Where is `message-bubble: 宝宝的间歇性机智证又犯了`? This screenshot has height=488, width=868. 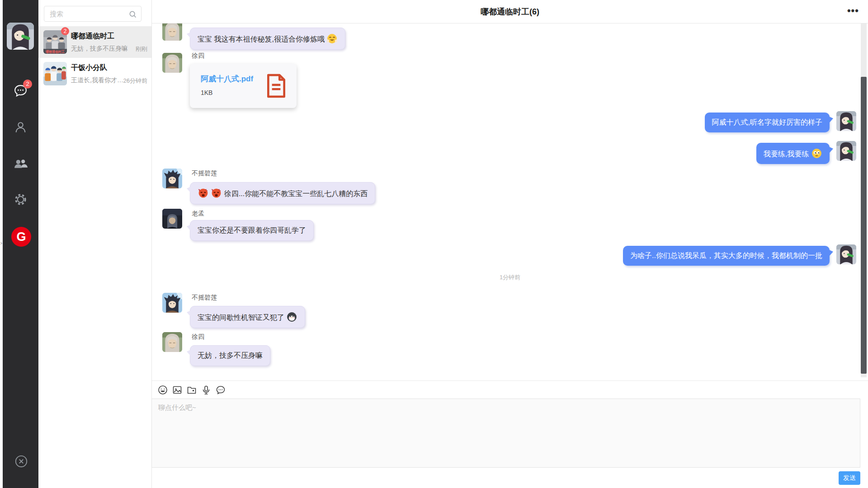 message-bubble: 宝宝的间歇性机智证又犯了 is located at coordinates (248, 317).